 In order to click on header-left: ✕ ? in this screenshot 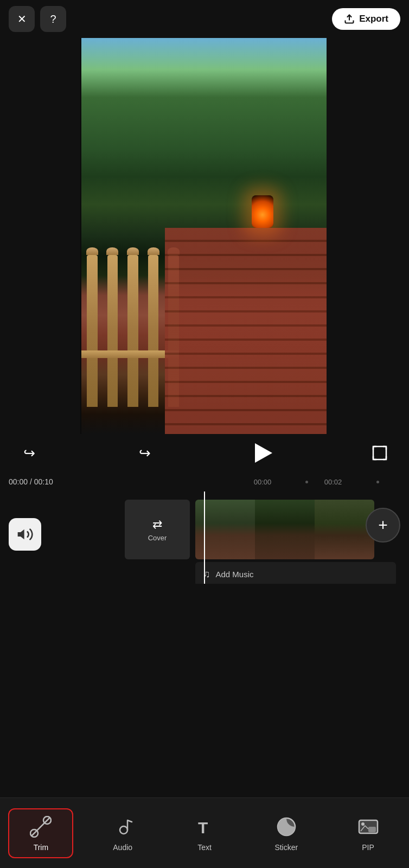, I will do `click(37, 19)`.